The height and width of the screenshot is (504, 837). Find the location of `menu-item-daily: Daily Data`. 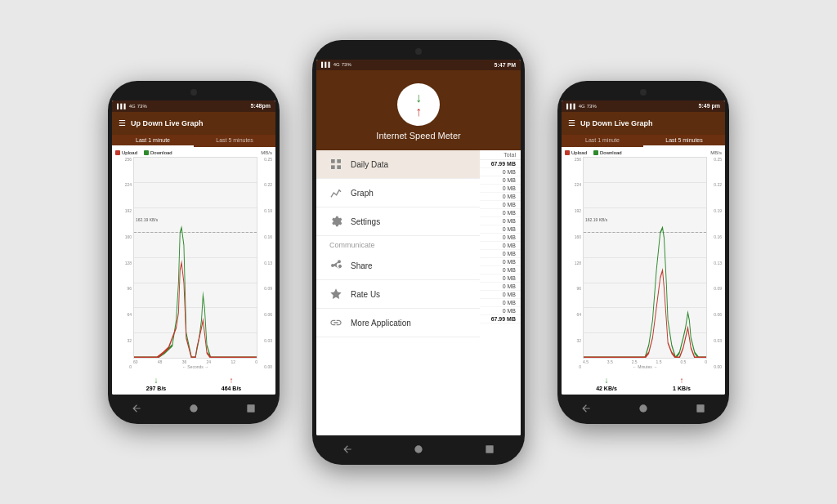

menu-item-daily: Daily Data is located at coordinates (398, 165).